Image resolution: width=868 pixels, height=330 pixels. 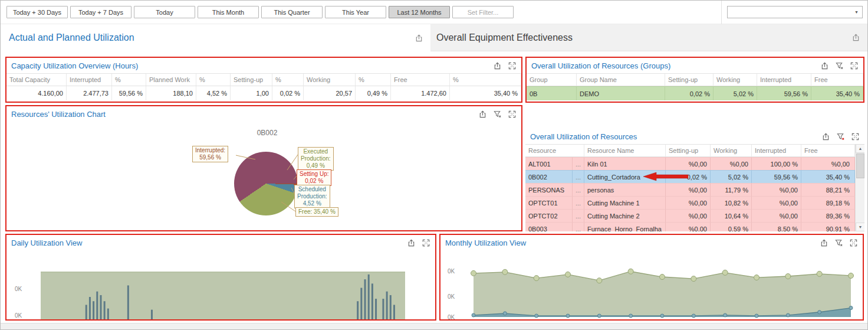 I want to click on active-tab-label: Actual and Planned Utilization, so click(x=72, y=38).